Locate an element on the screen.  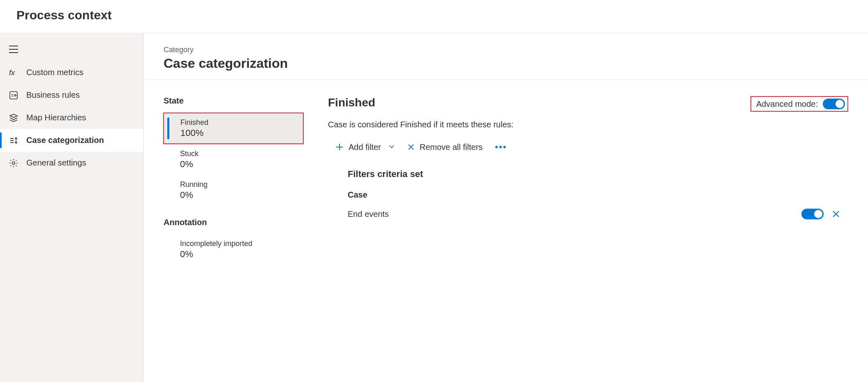
sidebar-item-case-categorization: Case categorization is located at coordinates (72, 140).